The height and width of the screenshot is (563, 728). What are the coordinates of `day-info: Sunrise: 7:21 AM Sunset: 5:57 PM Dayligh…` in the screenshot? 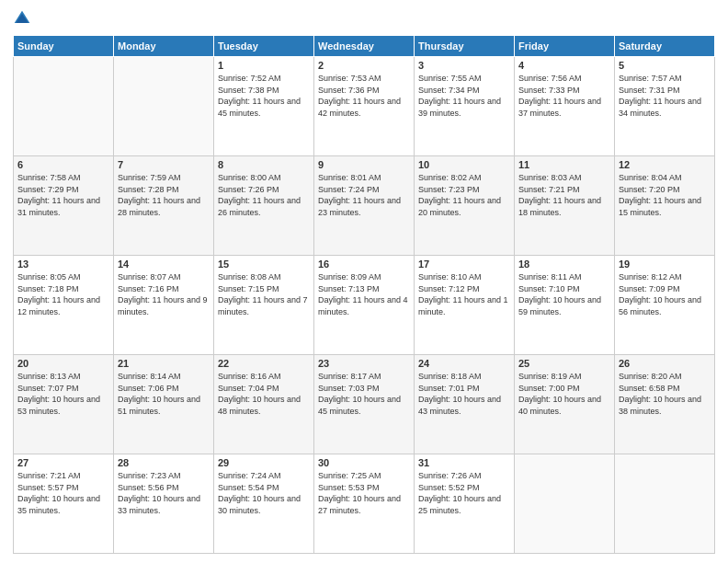 It's located at (63, 493).